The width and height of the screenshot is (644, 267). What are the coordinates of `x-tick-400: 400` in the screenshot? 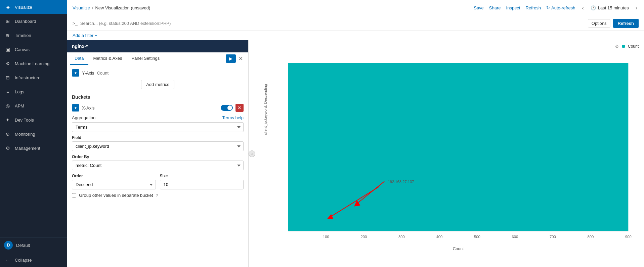 It's located at (439, 237).